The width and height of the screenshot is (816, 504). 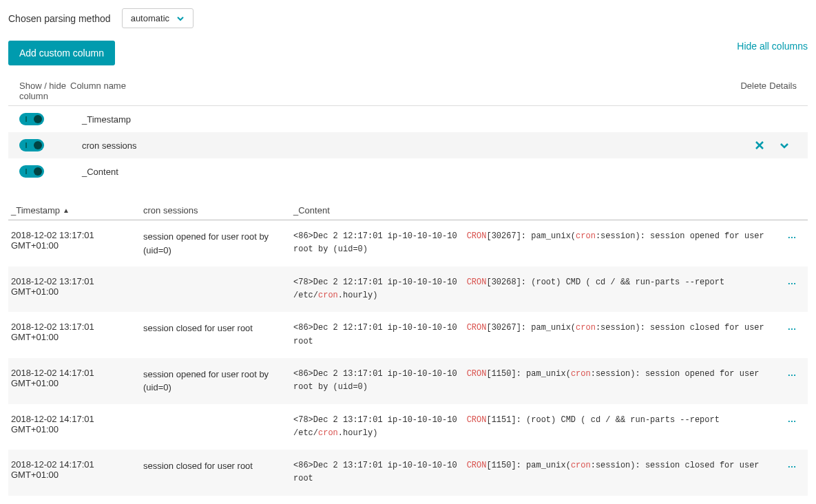 What do you see at coordinates (773, 46) in the screenshot?
I see `hide-all-columns-button: Hide all columns` at bounding box center [773, 46].